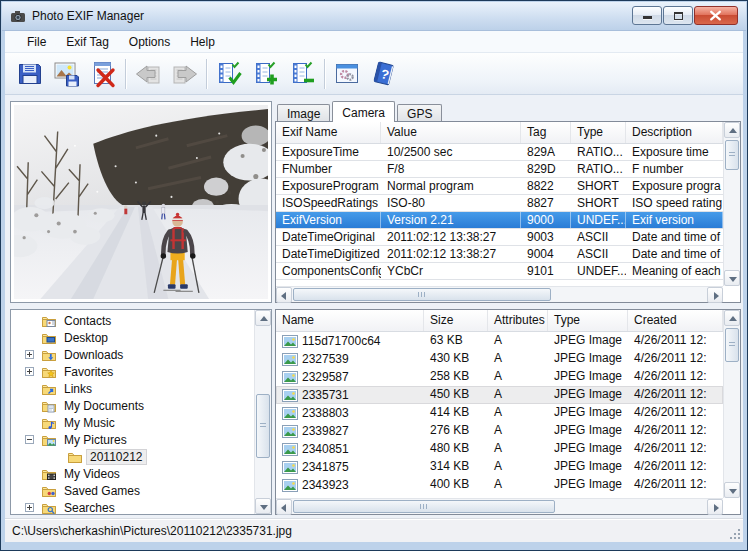 This screenshot has height=551, width=748. Describe the element at coordinates (150, 42) in the screenshot. I see `menu-options: Options` at that location.